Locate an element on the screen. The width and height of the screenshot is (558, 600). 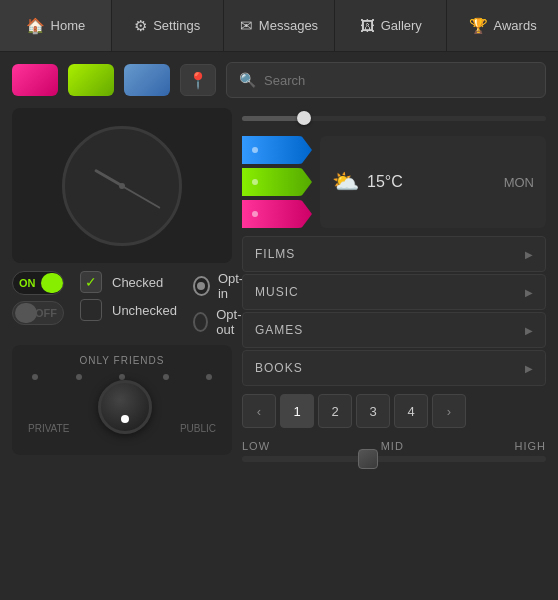
page-1: 1 is located at coordinates (297, 411).